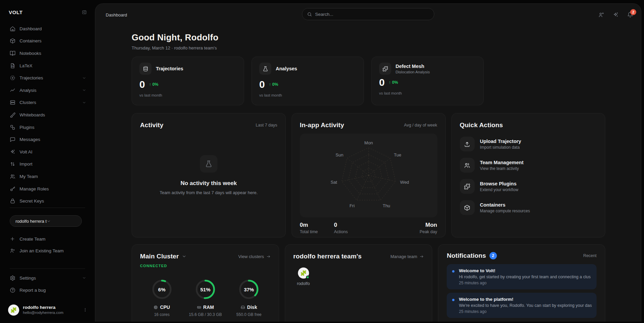  What do you see at coordinates (47, 53) in the screenshot?
I see `sidebar-item-notebooks: Notebooks` at bounding box center [47, 53].